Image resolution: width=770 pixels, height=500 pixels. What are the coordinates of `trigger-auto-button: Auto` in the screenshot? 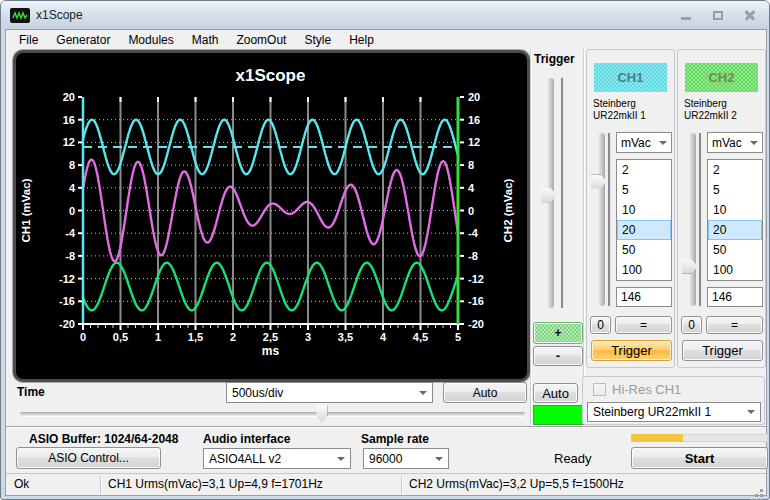 It's located at (556, 393).